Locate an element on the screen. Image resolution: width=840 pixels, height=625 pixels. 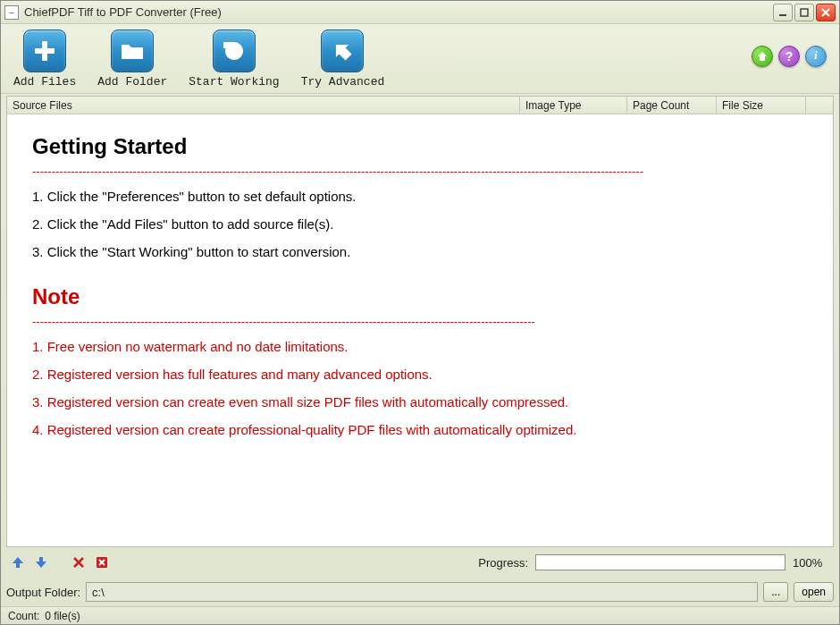
step-2: 2. Click the "Add Files" button to add s… is located at coordinates (420, 224).